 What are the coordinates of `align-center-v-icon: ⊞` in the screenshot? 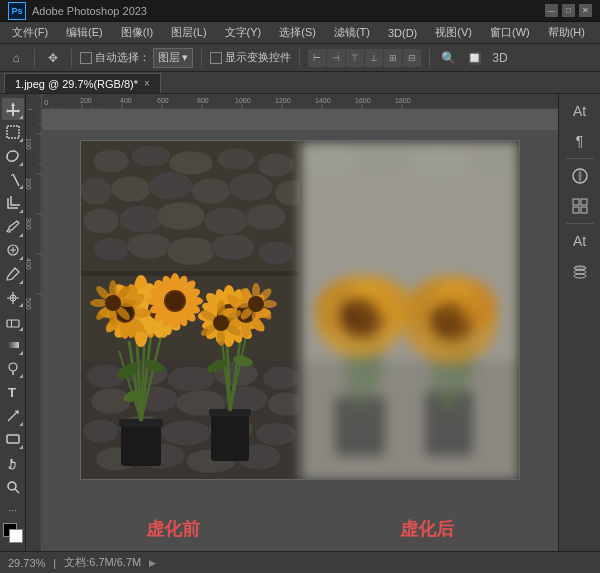 It's located at (393, 58).